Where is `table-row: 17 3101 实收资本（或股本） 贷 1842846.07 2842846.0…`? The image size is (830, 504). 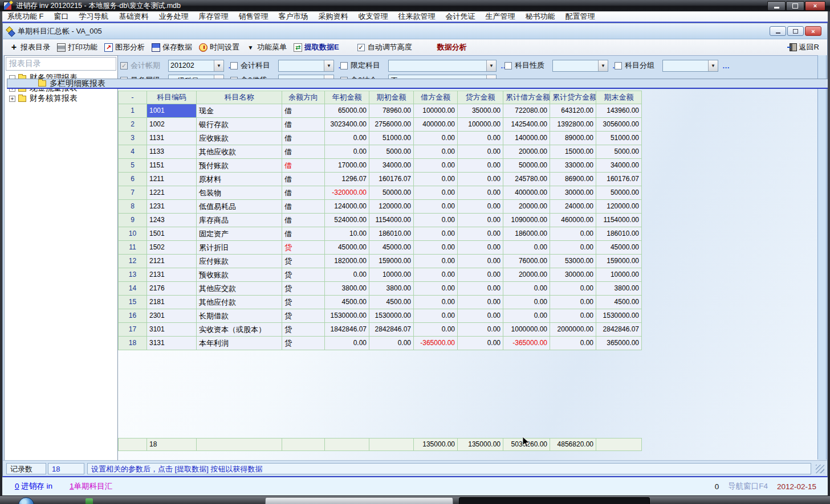 table-row: 17 3101 实收资本（或股本） 贷 1842846.07 2842846.0… is located at coordinates (380, 330).